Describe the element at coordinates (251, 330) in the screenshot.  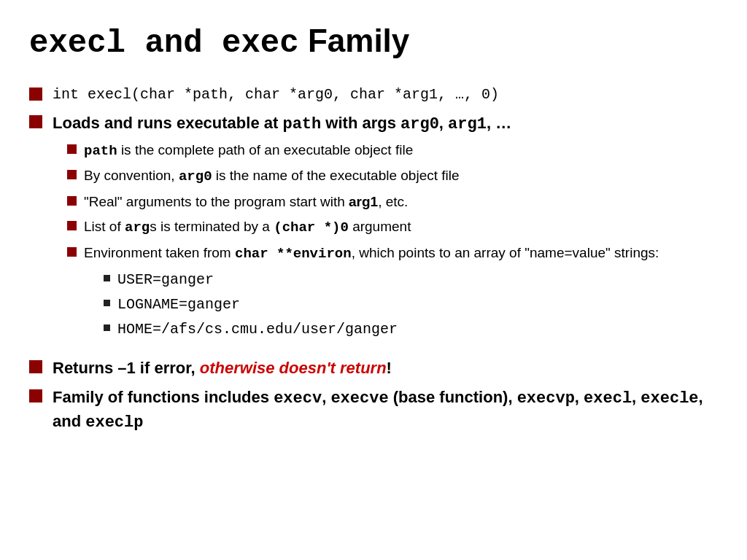
I see `env-item-home: HOME=/afs/cs.cmu.edu/user/ganger` at that location.